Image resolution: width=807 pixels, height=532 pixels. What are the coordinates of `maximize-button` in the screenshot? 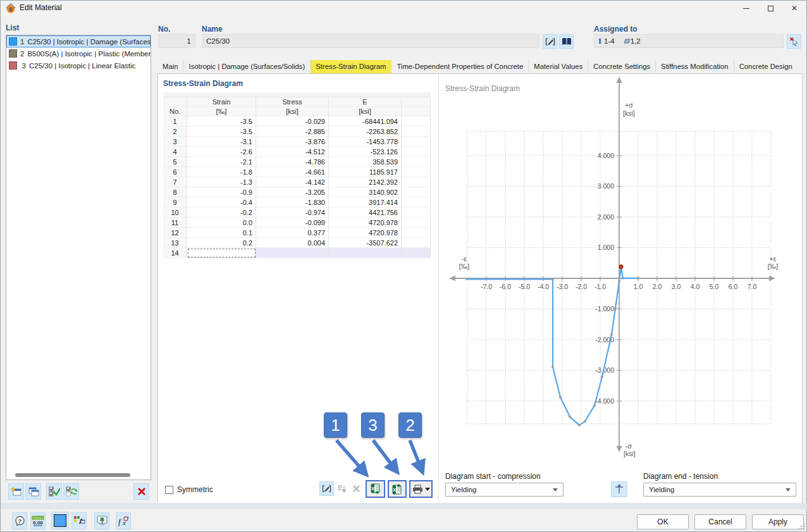 It's located at (770, 8).